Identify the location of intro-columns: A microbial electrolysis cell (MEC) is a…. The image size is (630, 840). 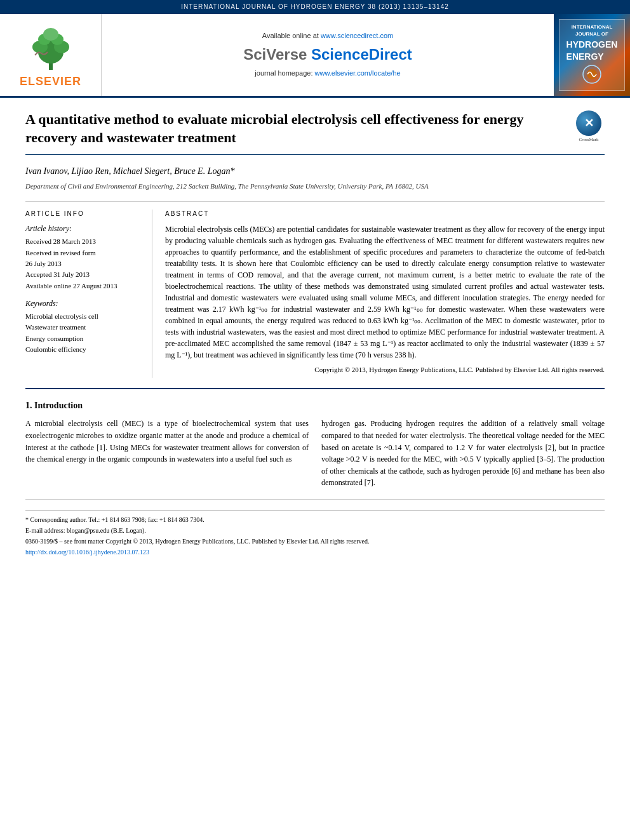
(315, 453).